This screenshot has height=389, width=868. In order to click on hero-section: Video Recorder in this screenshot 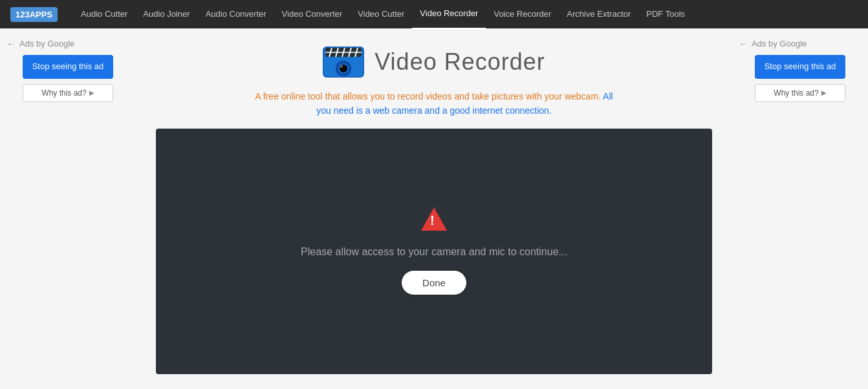, I will do `click(434, 62)`.